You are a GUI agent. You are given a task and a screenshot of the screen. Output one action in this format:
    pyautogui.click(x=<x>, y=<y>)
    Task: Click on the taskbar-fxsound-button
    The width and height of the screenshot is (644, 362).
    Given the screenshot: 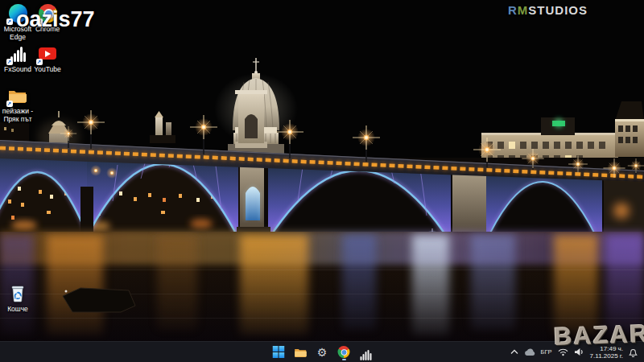 What is the action you would take?
    pyautogui.click(x=365, y=352)
    